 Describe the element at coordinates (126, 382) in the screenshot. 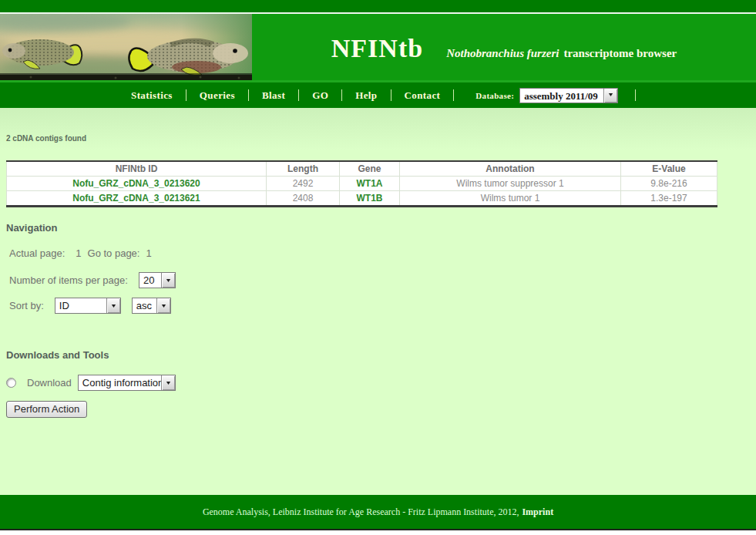

I see `download-option-select: Contig information ▼` at that location.